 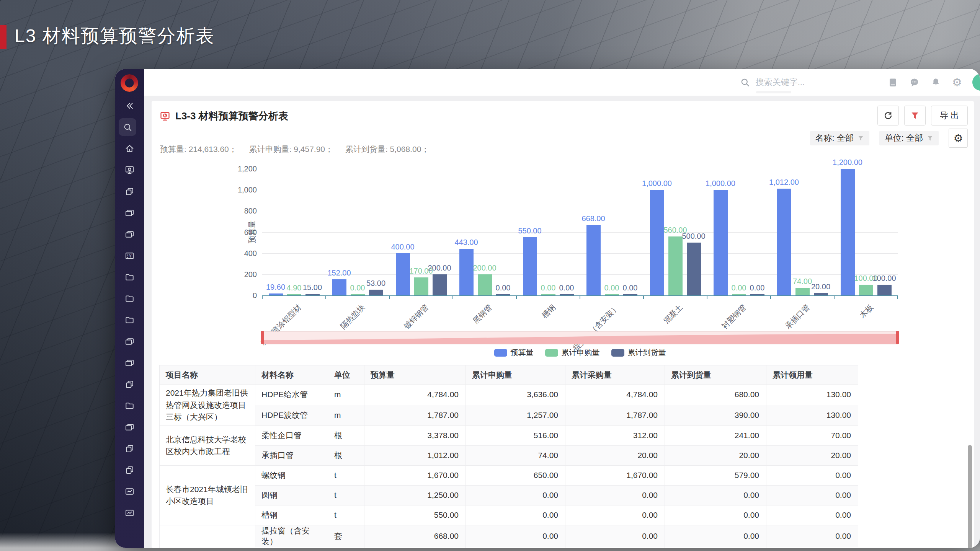 I want to click on bar-预算量-1, so click(x=339, y=287).